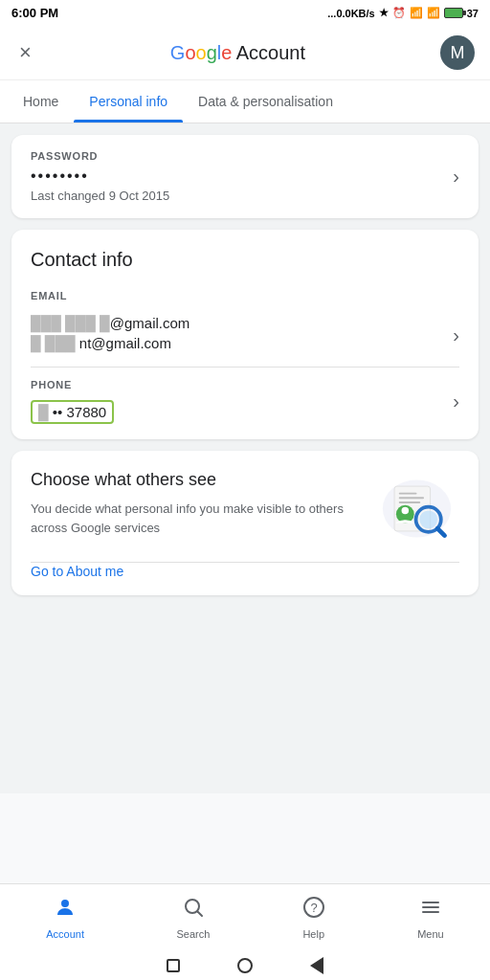  I want to click on password-value: ••••••••, so click(237, 176).